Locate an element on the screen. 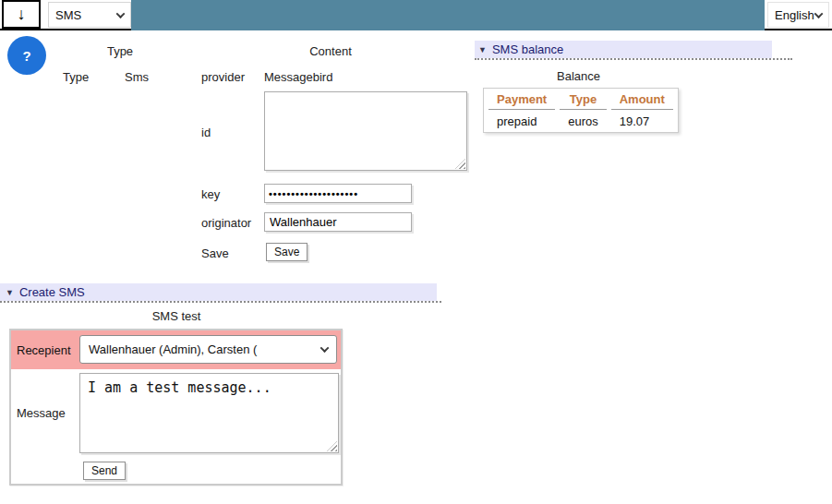 The width and height of the screenshot is (832, 504). balance-header-payment: Payment is located at coordinates (522, 100).